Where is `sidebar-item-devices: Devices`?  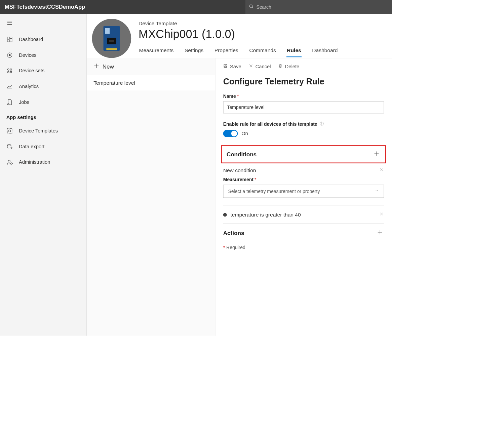 sidebar-item-devices: Devices is located at coordinates (43, 55).